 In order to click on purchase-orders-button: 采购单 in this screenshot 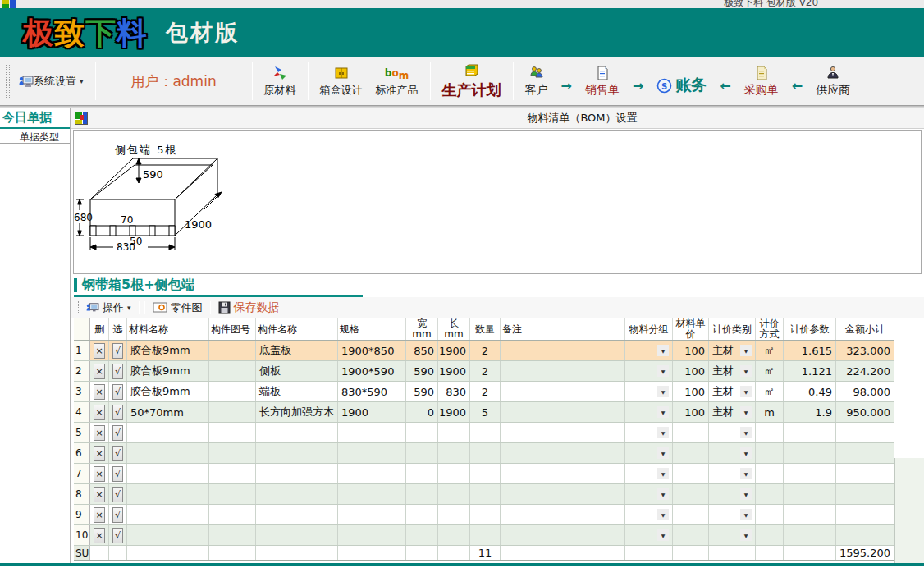, I will do `click(762, 81)`.